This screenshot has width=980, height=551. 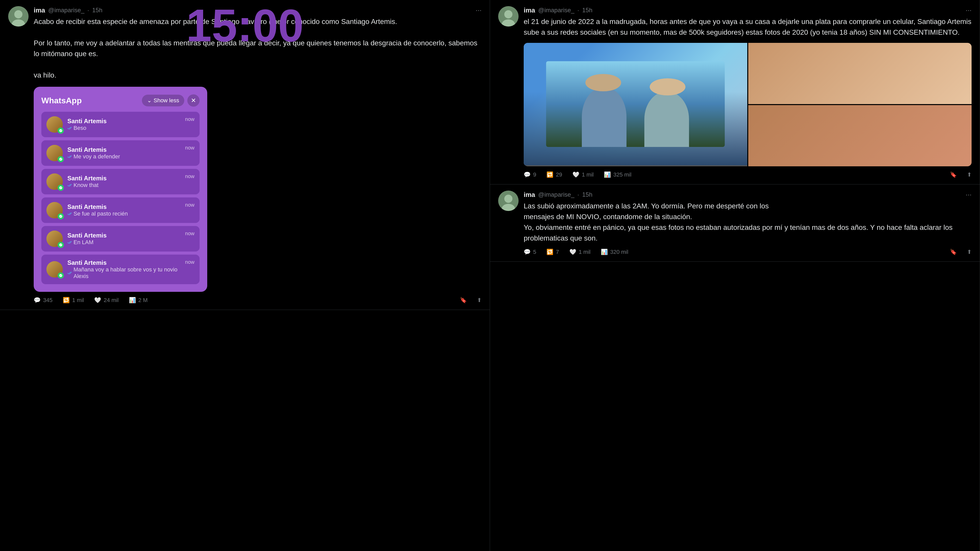 I want to click on whatsapp-title: WhatsApp, so click(x=62, y=100).